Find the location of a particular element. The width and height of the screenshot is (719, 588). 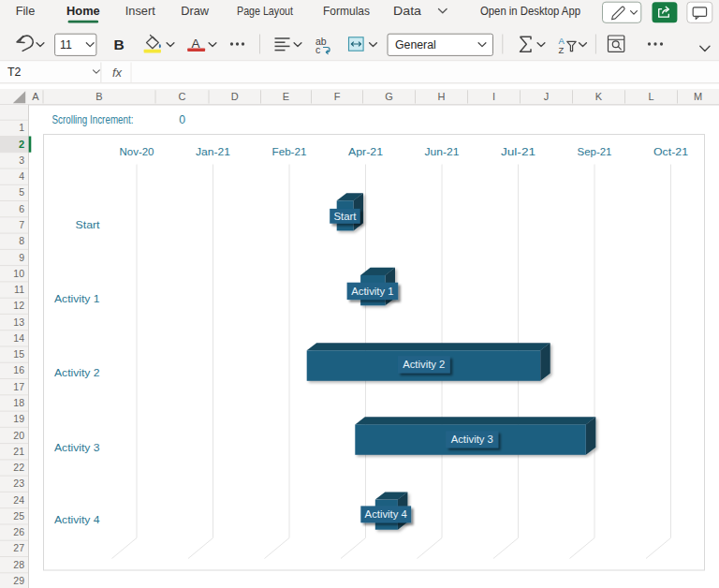

svg-text: General is located at coordinates (416, 45).